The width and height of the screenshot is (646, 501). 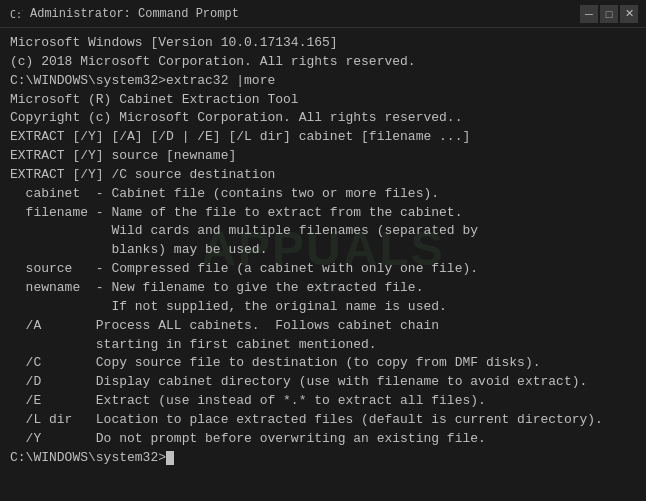 What do you see at coordinates (609, 14) in the screenshot?
I see `window-controls: ─ □ ✕` at bounding box center [609, 14].